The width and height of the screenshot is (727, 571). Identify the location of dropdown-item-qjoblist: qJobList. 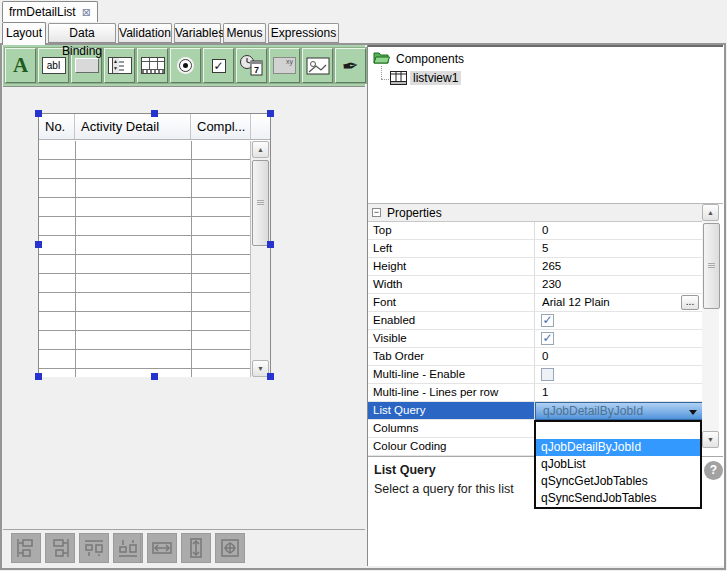
(618, 464).